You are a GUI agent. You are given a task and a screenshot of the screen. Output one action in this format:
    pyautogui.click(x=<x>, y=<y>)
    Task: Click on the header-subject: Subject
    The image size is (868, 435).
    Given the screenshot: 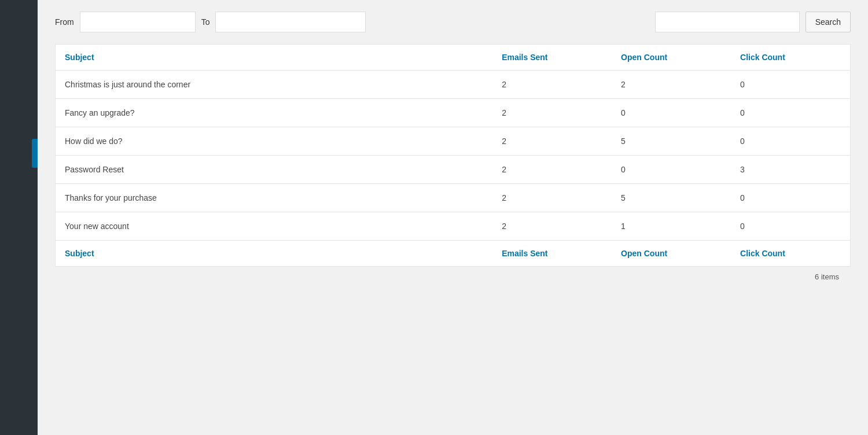 What is the action you would take?
    pyautogui.click(x=274, y=58)
    